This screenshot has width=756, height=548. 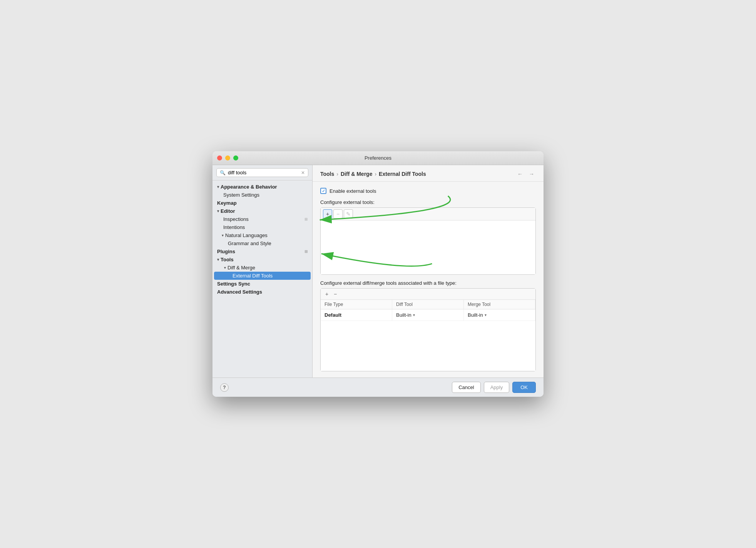 I want to click on sidebar-item-editor: ▾ Editor, so click(x=263, y=211).